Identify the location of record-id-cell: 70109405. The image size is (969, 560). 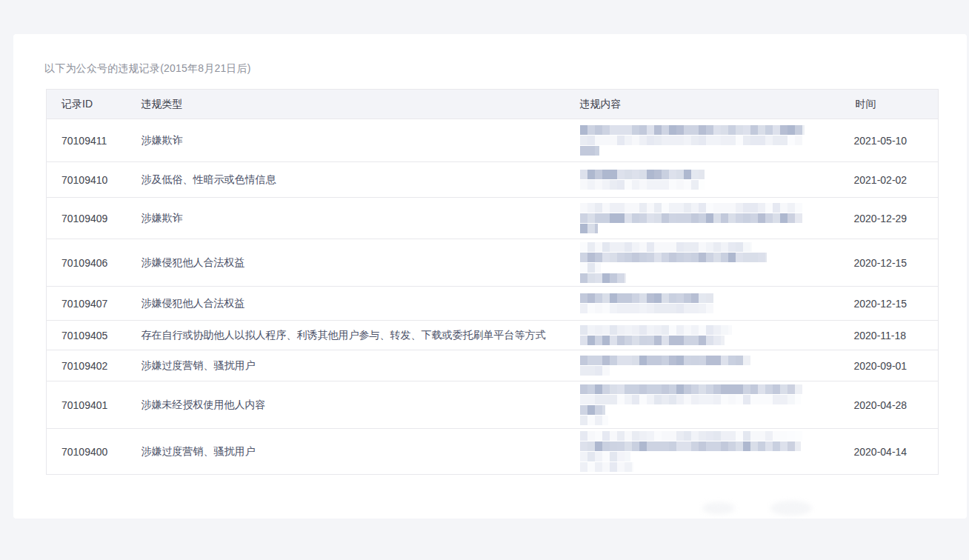
(87, 336).